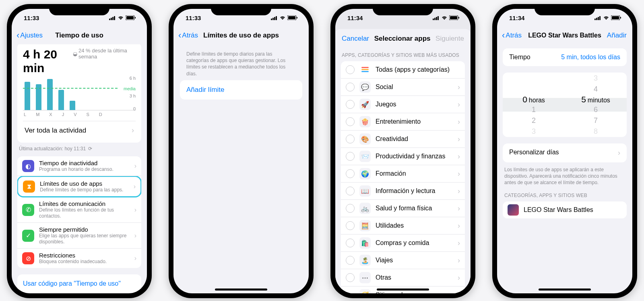  Describe the element at coordinates (75, 54) in the screenshot. I see `arrow-up-icon: ◒` at that location.